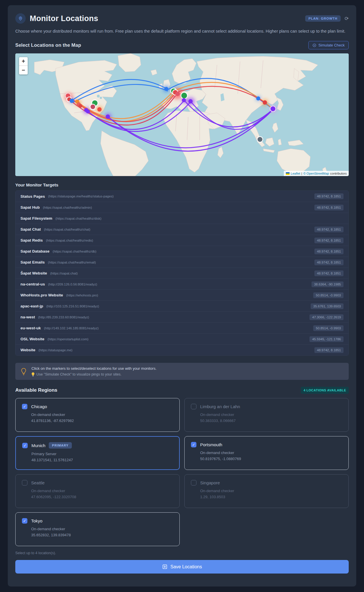 The image size is (364, 592). What do you see at coordinates (97, 453) in the screenshot?
I see `region-card: ✓ Munich PRIMARY Primary Server 48.13715…` at bounding box center [97, 453].